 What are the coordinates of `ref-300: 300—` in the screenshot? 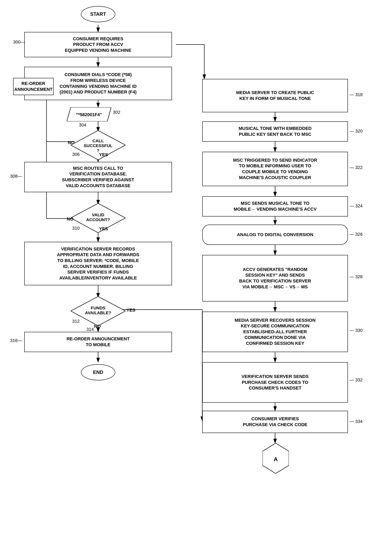 It's located at (19, 42).